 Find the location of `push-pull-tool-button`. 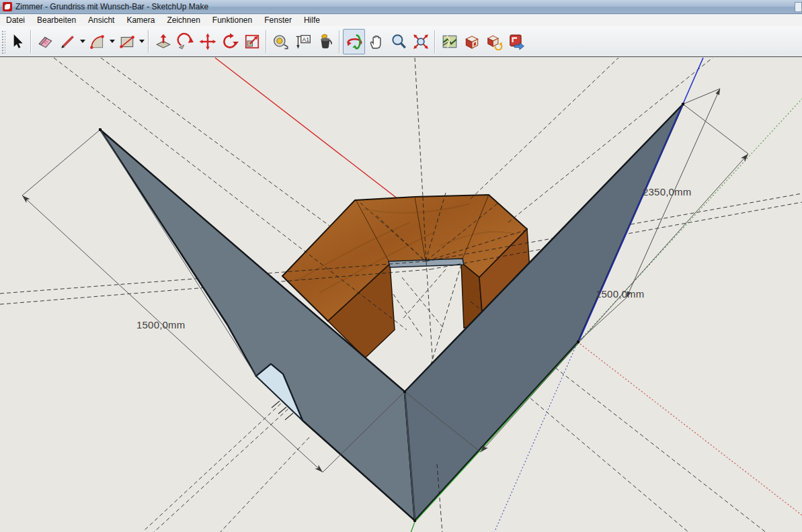

push-pull-tool-button is located at coordinates (163, 42).